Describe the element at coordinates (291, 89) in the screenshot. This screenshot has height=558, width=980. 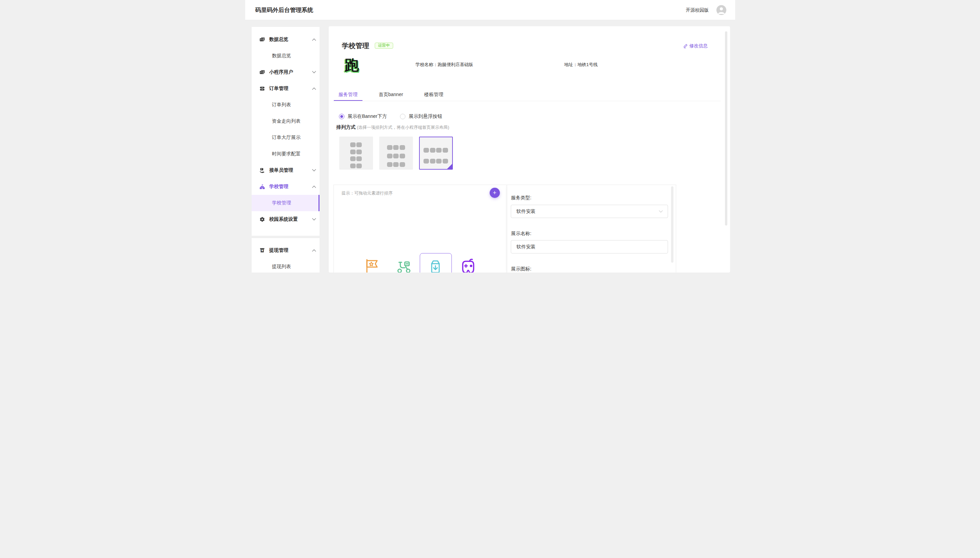
I see `sidebar-item-label: 订单管理` at that location.